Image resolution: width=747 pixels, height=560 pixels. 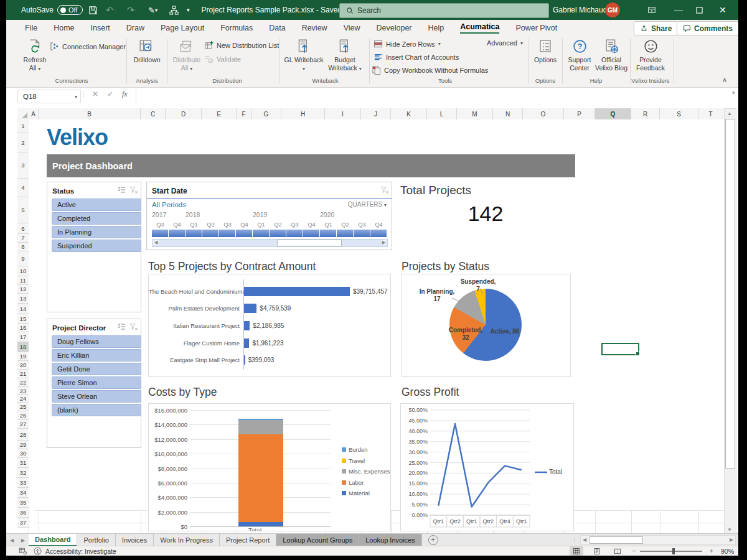 I want to click on tab-file: File, so click(x=31, y=28).